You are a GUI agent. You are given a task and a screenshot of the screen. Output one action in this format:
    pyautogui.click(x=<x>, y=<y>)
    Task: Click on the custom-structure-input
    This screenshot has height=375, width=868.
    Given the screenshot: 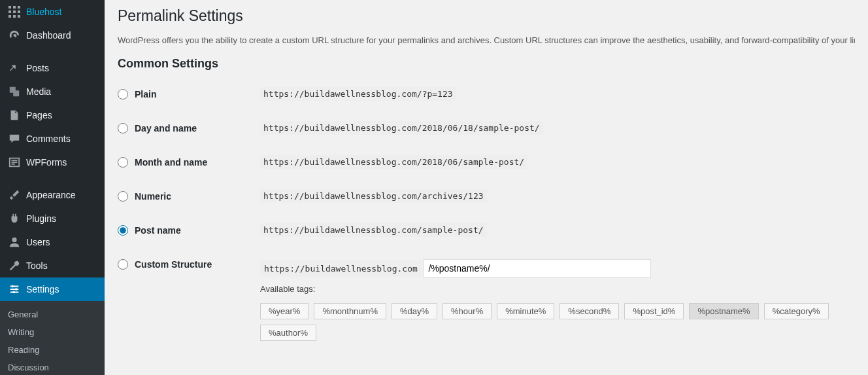 What is the action you would take?
    pyautogui.click(x=537, y=268)
    